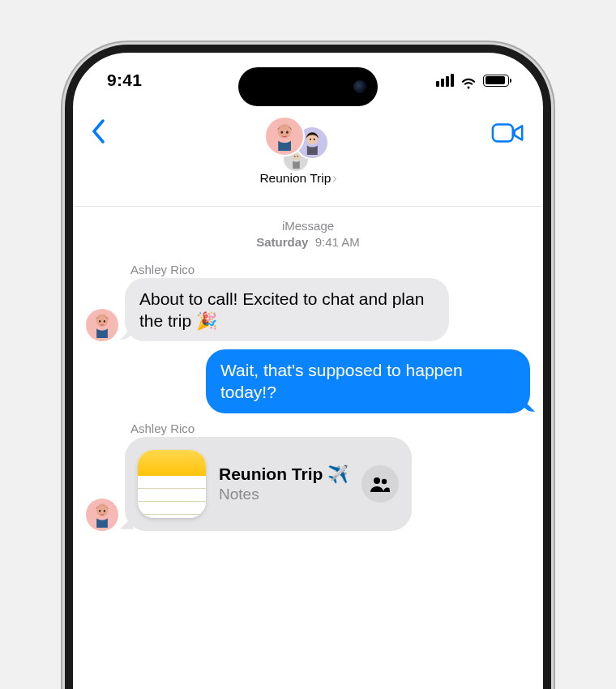 This screenshot has width=616, height=689. I want to click on timestamp-day: Saturday, so click(282, 242).